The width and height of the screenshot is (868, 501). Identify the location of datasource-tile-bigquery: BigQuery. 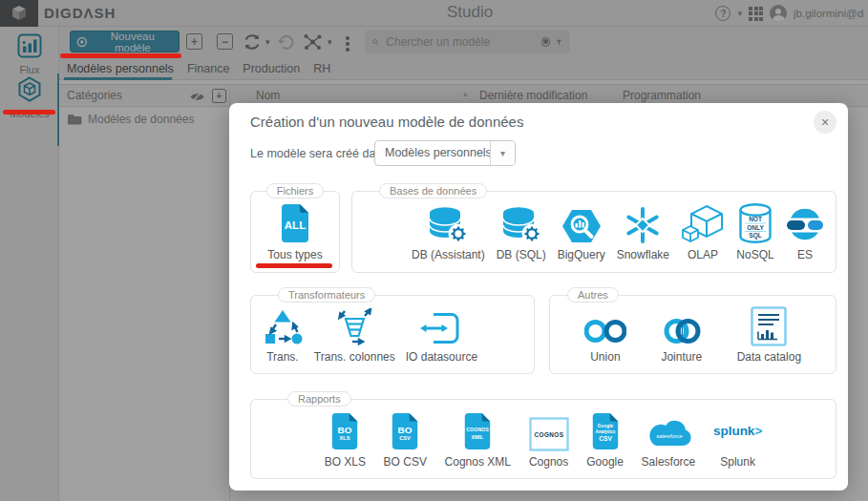
(582, 231).